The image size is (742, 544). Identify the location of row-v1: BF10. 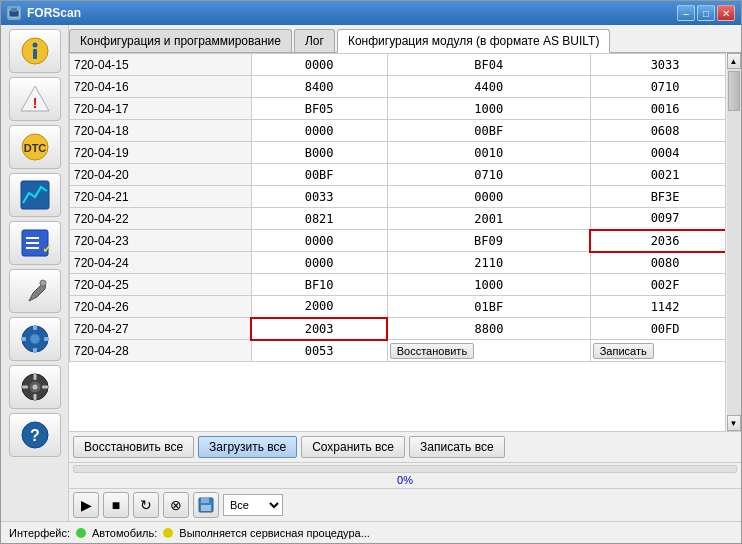
(319, 285).